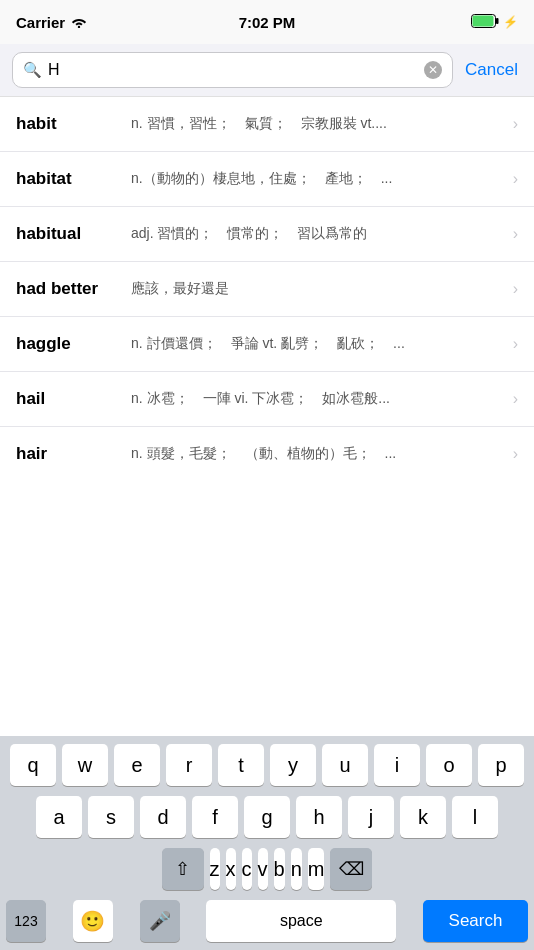 The height and width of the screenshot is (950, 534). Describe the element at coordinates (319, 817) in the screenshot. I see `key-h: h` at that location.